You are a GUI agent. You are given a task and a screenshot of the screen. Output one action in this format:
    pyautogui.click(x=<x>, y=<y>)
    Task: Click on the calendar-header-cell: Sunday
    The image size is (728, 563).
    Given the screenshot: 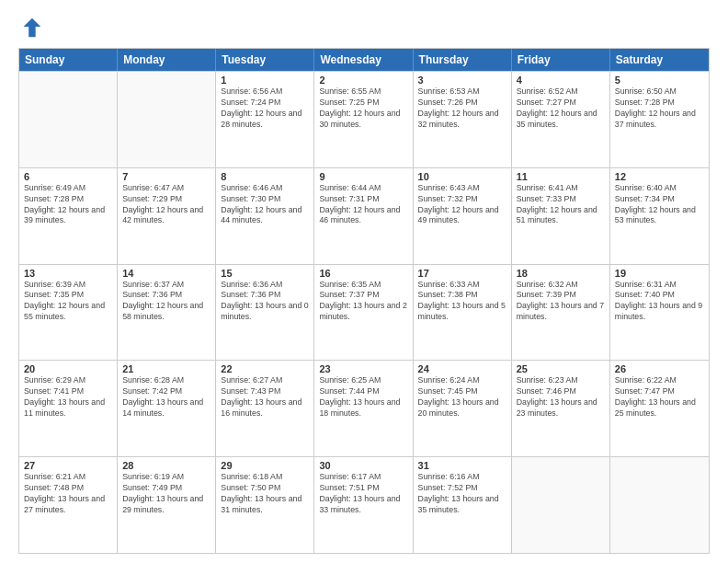 What is the action you would take?
    pyautogui.click(x=68, y=60)
    